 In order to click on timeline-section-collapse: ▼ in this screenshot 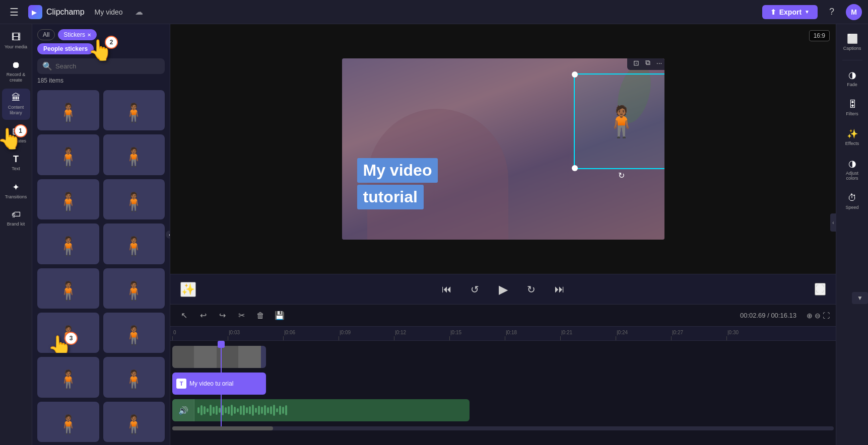, I will do `click(860, 298)`.